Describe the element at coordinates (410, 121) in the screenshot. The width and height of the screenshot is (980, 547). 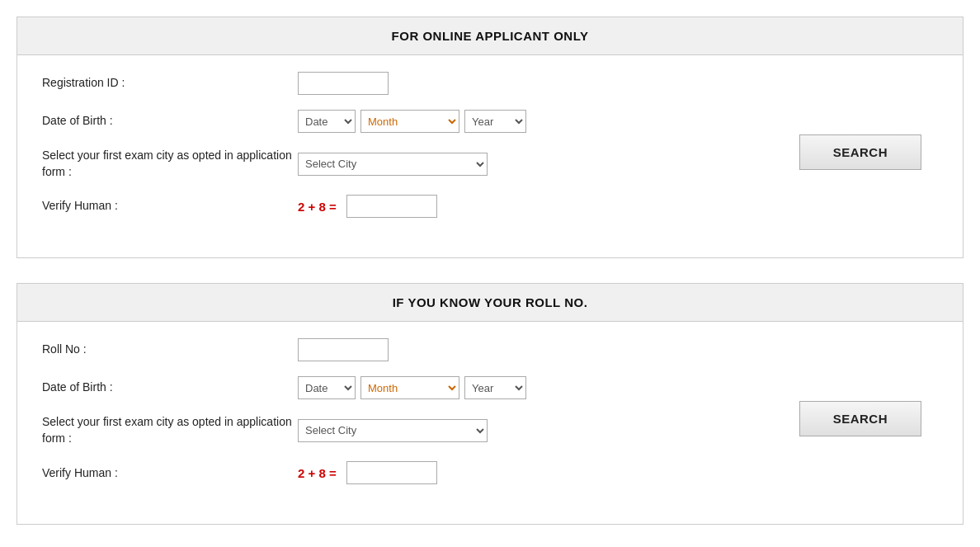
I see `dob-month-select-1: Month JanuaryFebruaryMarchApril MayJuneJ…` at that location.